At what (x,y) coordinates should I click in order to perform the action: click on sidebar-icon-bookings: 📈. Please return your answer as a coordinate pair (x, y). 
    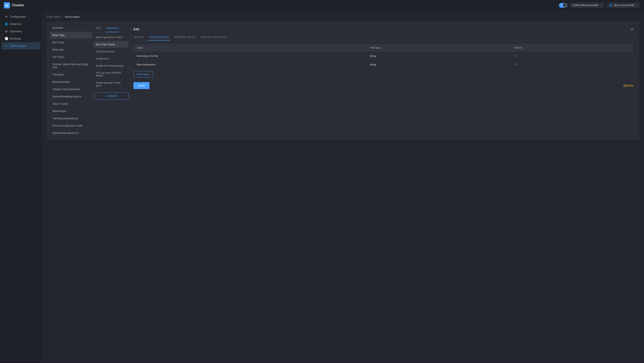
    Looking at the image, I should click on (6, 39).